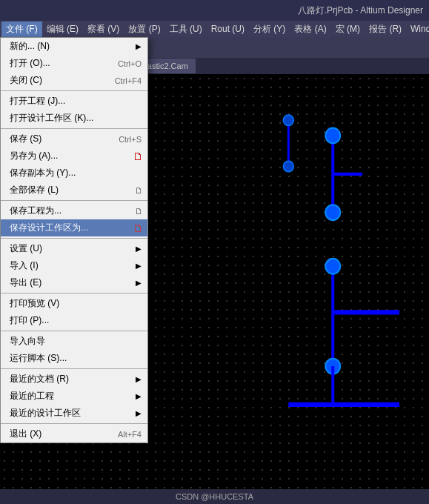 The height and width of the screenshot is (504, 429). I want to click on menu-item-table: 表格 (A), so click(310, 30).